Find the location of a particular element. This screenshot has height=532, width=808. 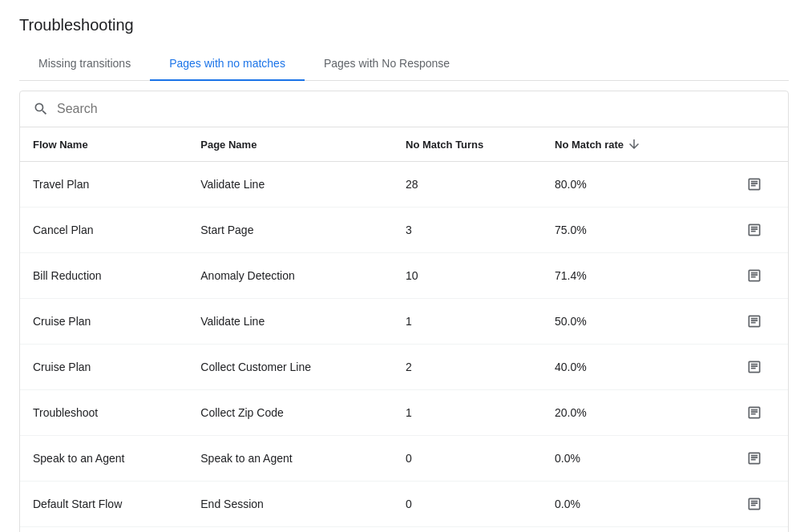

col-header-page-name: Page Name is located at coordinates (290, 144).